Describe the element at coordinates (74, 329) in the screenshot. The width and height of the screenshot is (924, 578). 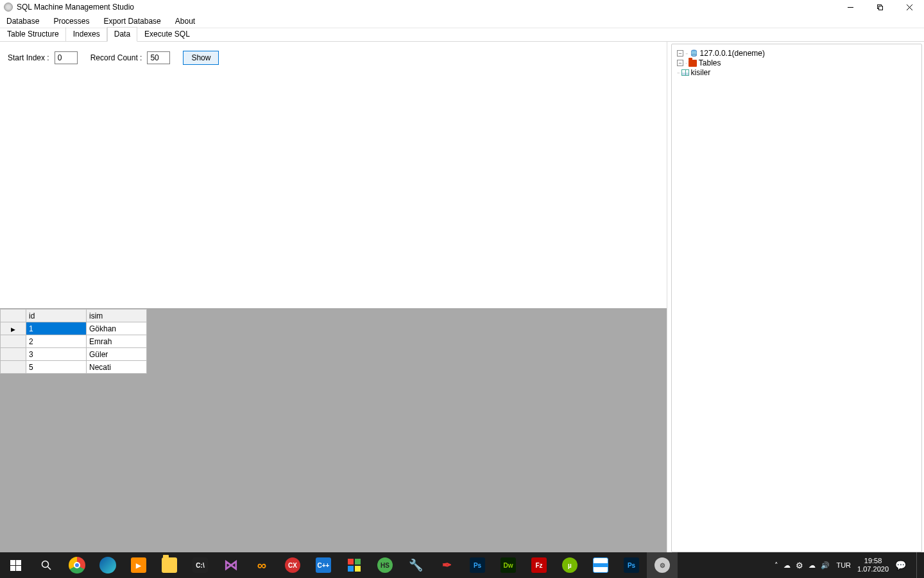
I see `table-row: ▶ 1 Gökhan` at that location.